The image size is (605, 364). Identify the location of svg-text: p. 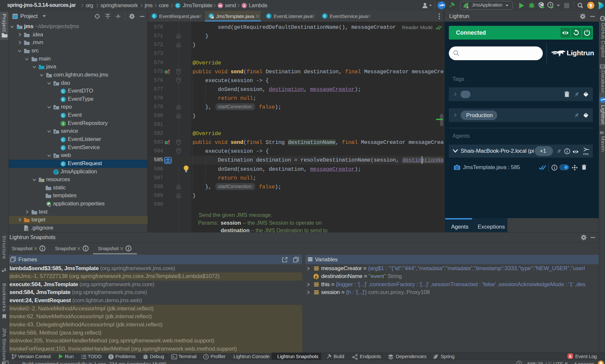
(316, 277).